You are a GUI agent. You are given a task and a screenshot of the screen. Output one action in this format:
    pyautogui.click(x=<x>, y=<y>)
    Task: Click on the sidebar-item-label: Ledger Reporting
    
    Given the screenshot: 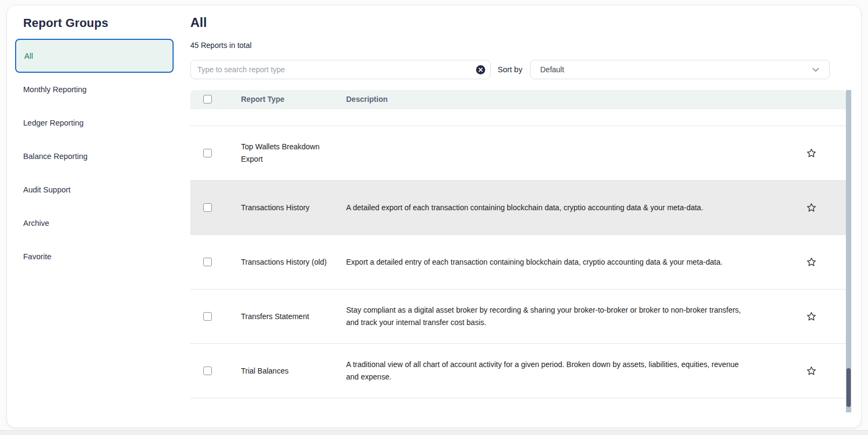 What is the action you would take?
    pyautogui.click(x=53, y=123)
    